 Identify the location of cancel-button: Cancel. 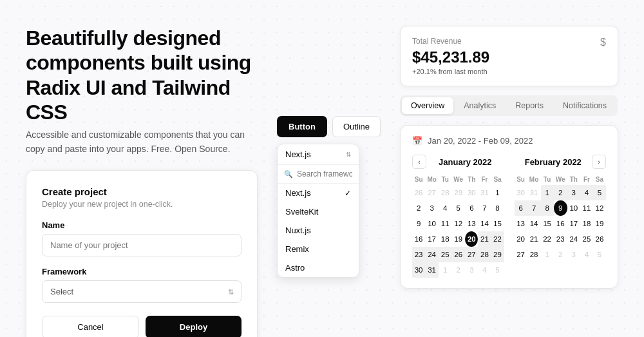
(90, 326).